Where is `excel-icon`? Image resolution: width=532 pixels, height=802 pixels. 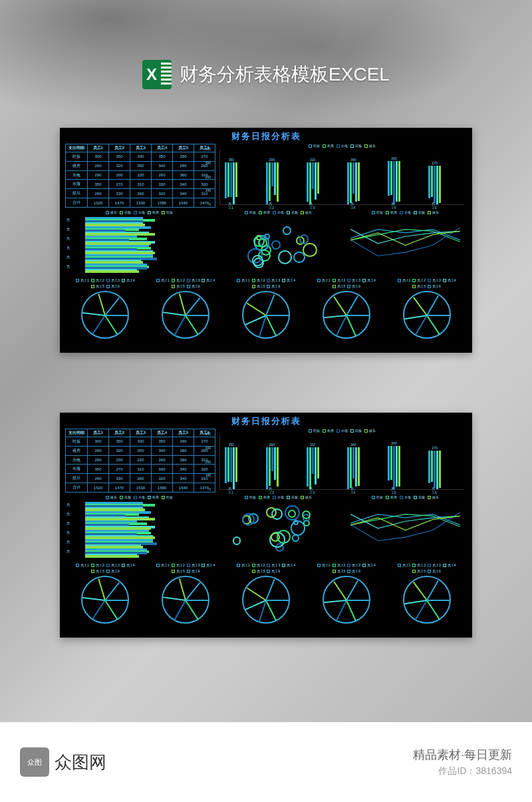 excel-icon is located at coordinates (157, 75).